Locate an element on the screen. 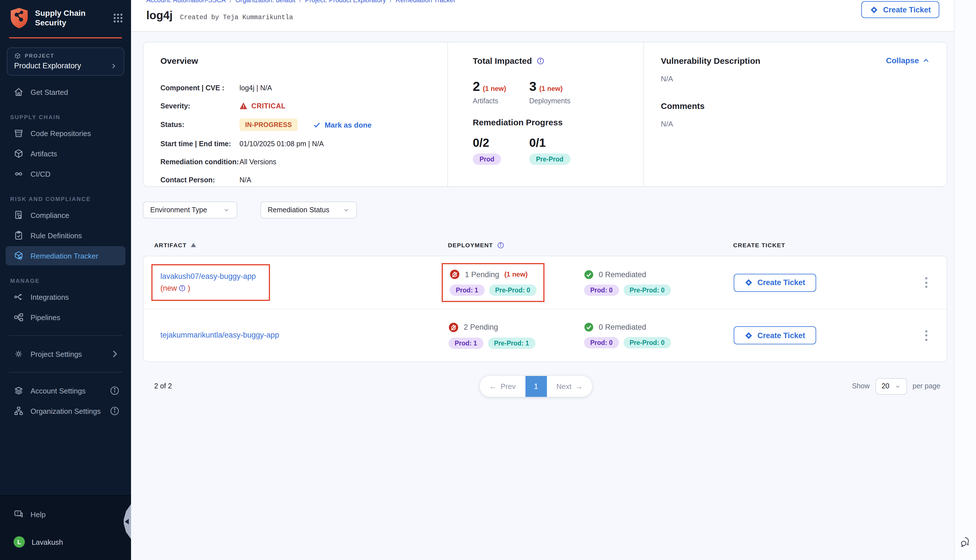 The image size is (976, 560). sidebar-item-label: Code Repositories is located at coordinates (61, 133).